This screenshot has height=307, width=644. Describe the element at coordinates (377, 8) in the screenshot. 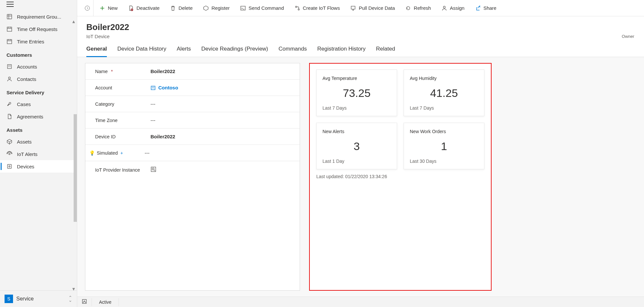

I see `button-label: Pull Device Data` at that location.